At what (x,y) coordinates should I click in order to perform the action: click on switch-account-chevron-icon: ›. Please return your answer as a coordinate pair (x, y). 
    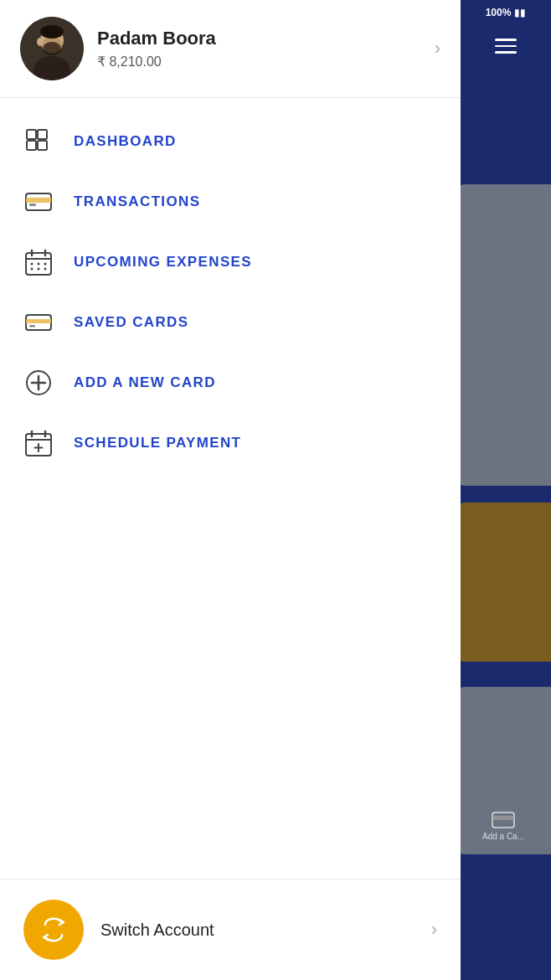
    Looking at the image, I should click on (434, 930).